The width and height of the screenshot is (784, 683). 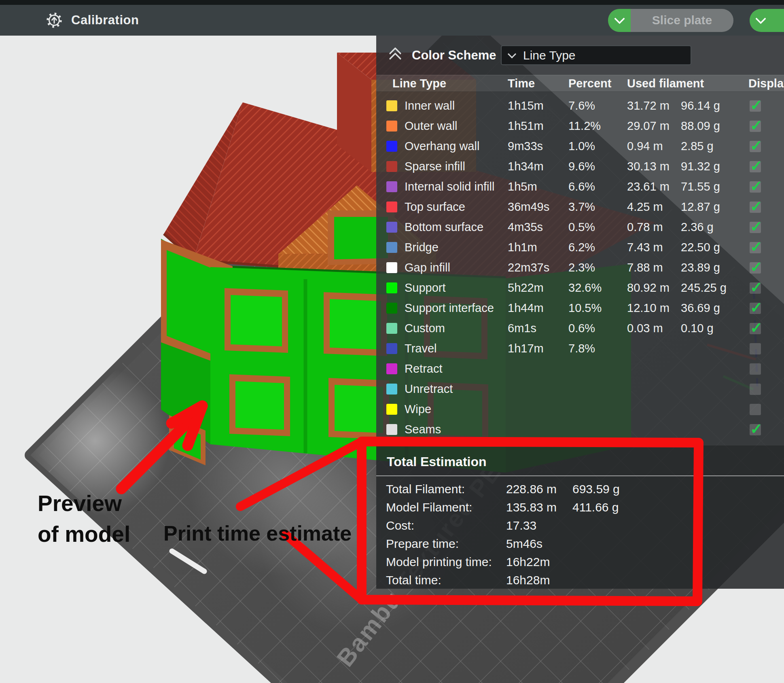 What do you see at coordinates (580, 207) in the screenshot?
I see `table-row: Top surface36m49s3.7%4.25 m12.87 g` at bounding box center [580, 207].